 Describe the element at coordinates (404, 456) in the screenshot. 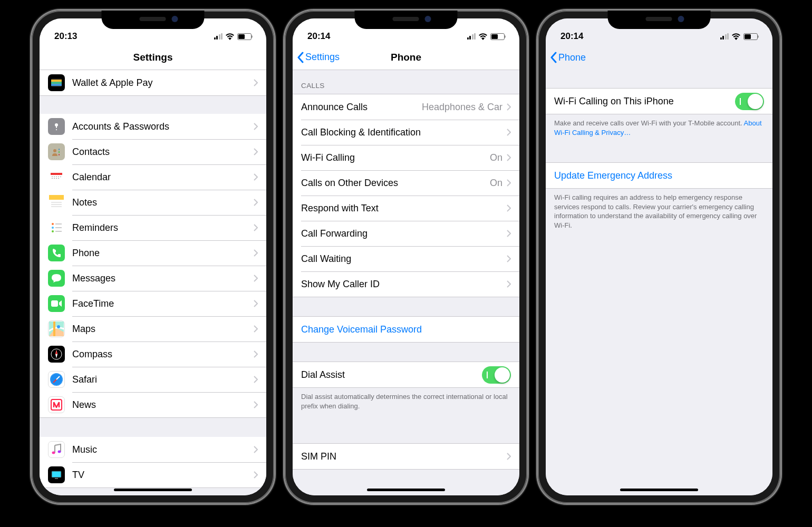

I see `row-label: SIM PIN` at that location.